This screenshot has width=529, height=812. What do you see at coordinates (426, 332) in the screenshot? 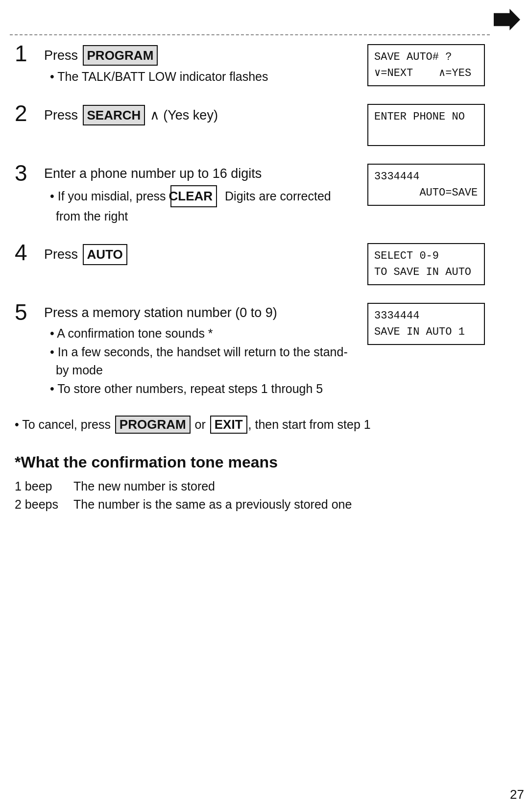
I see `step-5-lcd-line2: SAVE IN AUTO 1` at bounding box center [426, 332].